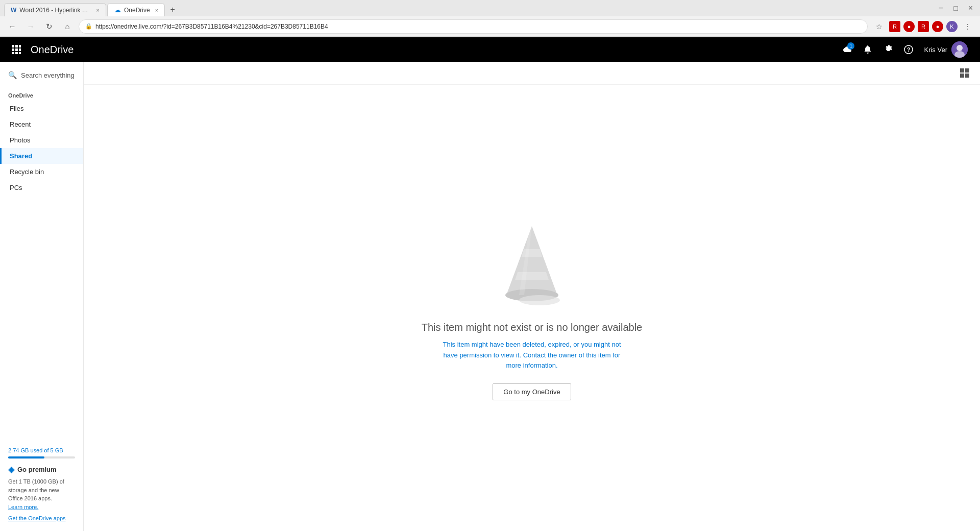 This screenshot has height=531, width=980. I want to click on address-bar: 🔒 https://onedrive.live.com/?id=267B3D85…, so click(473, 27).